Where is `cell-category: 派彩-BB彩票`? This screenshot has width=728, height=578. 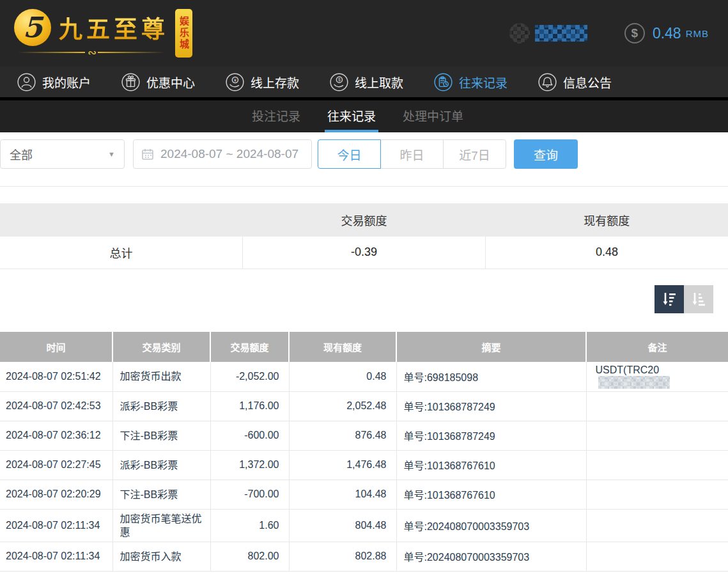
cell-category: 派彩-BB彩票 is located at coordinates (161, 406).